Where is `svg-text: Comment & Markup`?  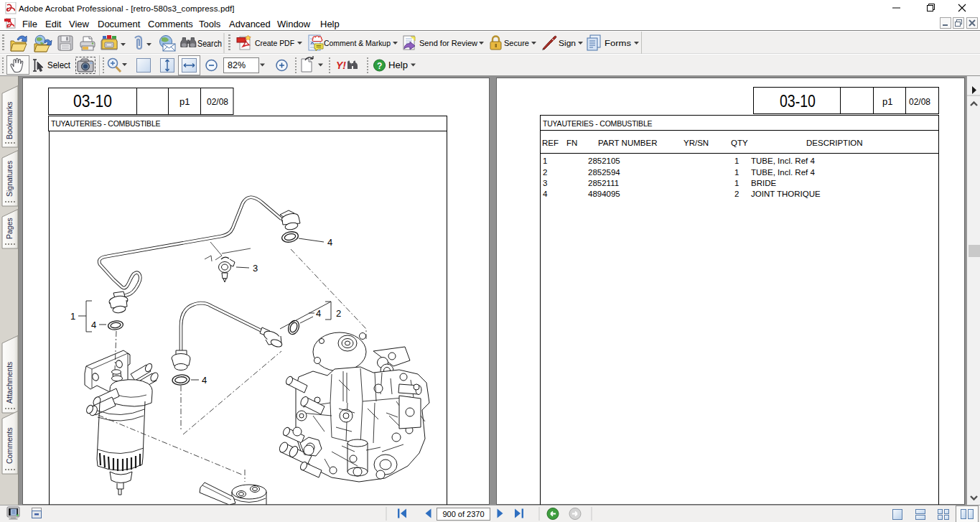
svg-text: Comment & Markup is located at coordinates (358, 43).